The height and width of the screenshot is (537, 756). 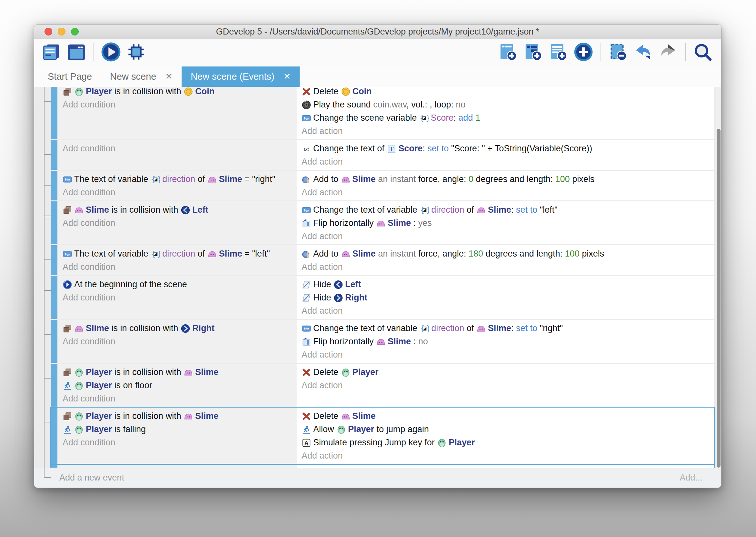 I want to click on action-line: Flip horizontally Slime : no, so click(x=506, y=342).